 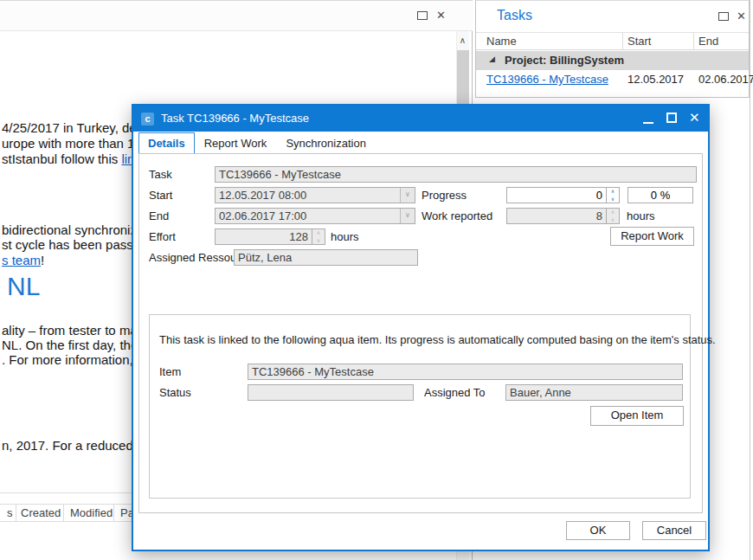 What do you see at coordinates (457, 216) in the screenshot?
I see `work-reported-label: Work reported` at bounding box center [457, 216].